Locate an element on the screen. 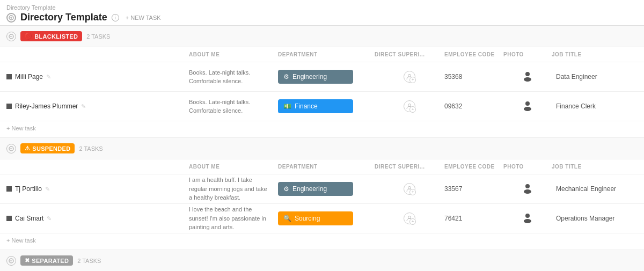  new-task-row-blacklisted: + New task is located at coordinates (322, 130).